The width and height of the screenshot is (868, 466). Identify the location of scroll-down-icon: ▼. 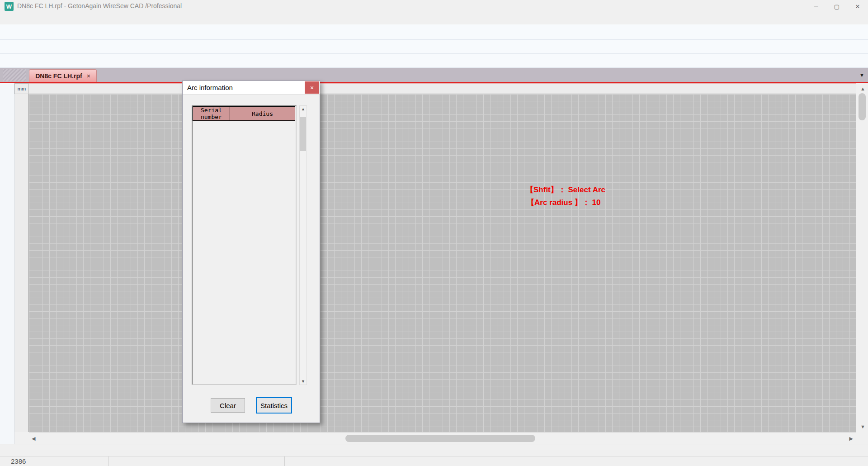
(863, 427).